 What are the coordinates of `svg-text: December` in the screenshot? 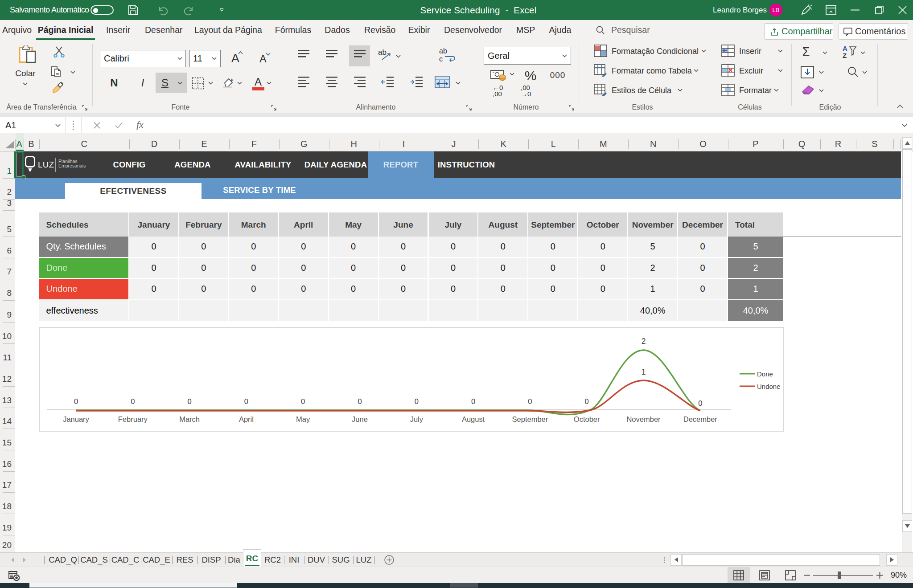 It's located at (701, 419).